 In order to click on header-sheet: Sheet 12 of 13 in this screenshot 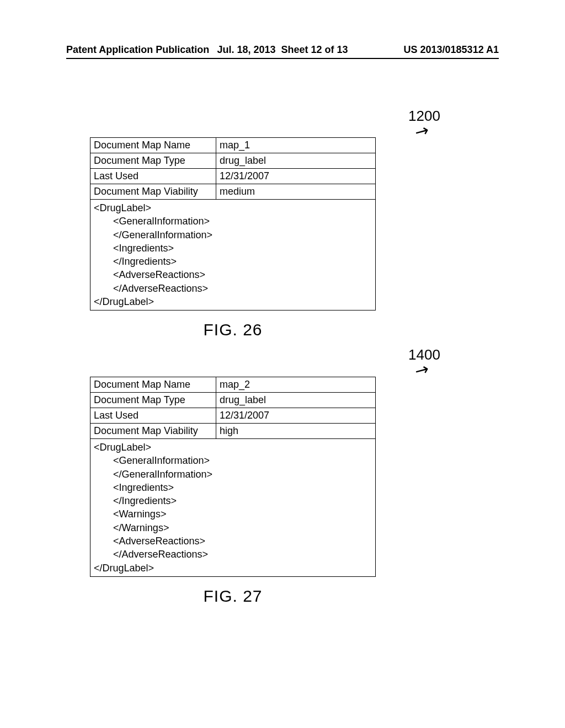, I will do `click(315, 50)`.